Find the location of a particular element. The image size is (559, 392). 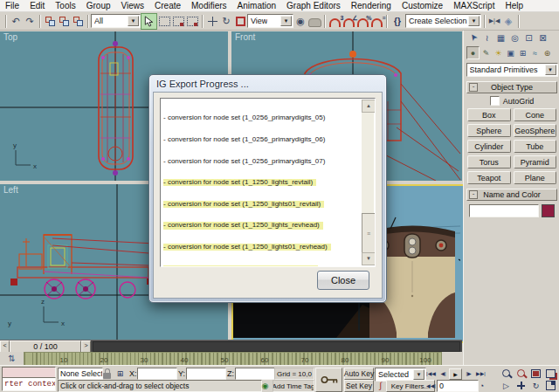

snap-toggle-3d-icon: 3 is located at coordinates (335, 21).